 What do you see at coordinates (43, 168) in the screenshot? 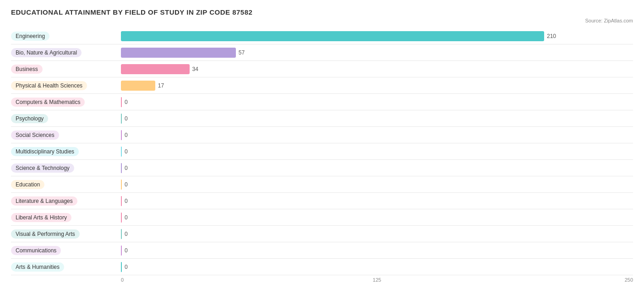
I see `label-pill: Science & Technology` at bounding box center [43, 168].